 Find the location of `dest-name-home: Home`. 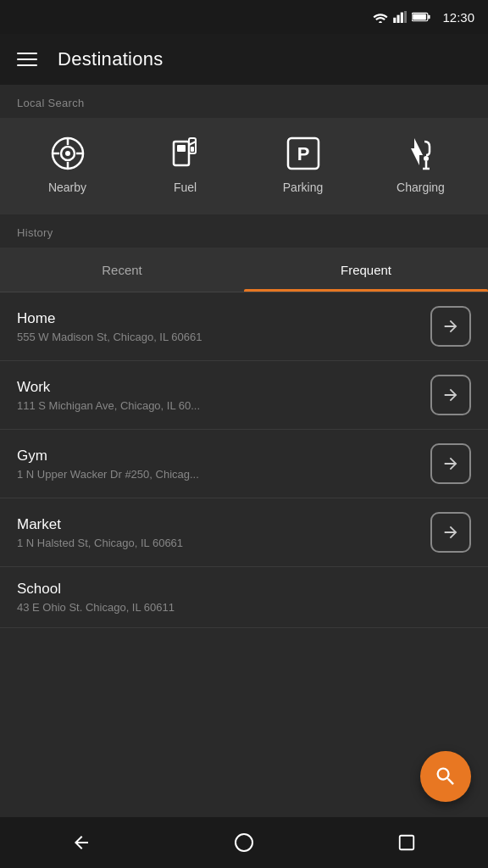

dest-name-home: Home is located at coordinates (224, 319).